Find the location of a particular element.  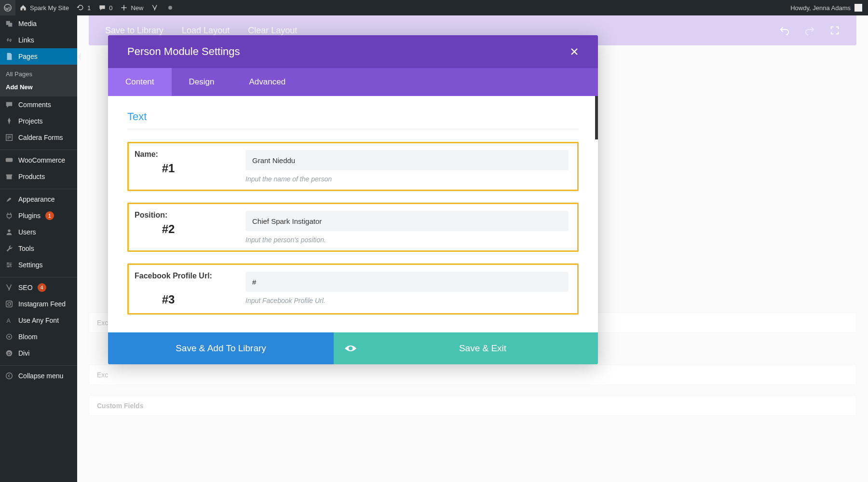

sidebar-item-settings: Settings is located at coordinates (39, 265).